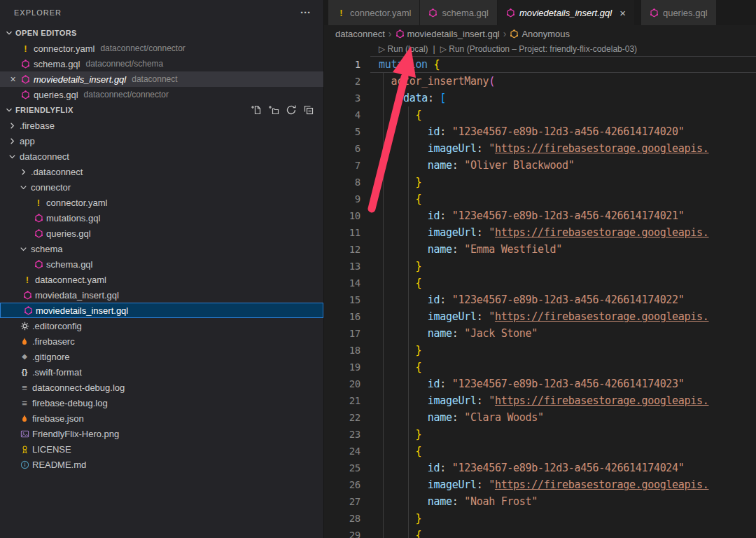  What do you see at coordinates (162, 141) in the screenshot?
I see `tree-item-app: app` at bounding box center [162, 141].